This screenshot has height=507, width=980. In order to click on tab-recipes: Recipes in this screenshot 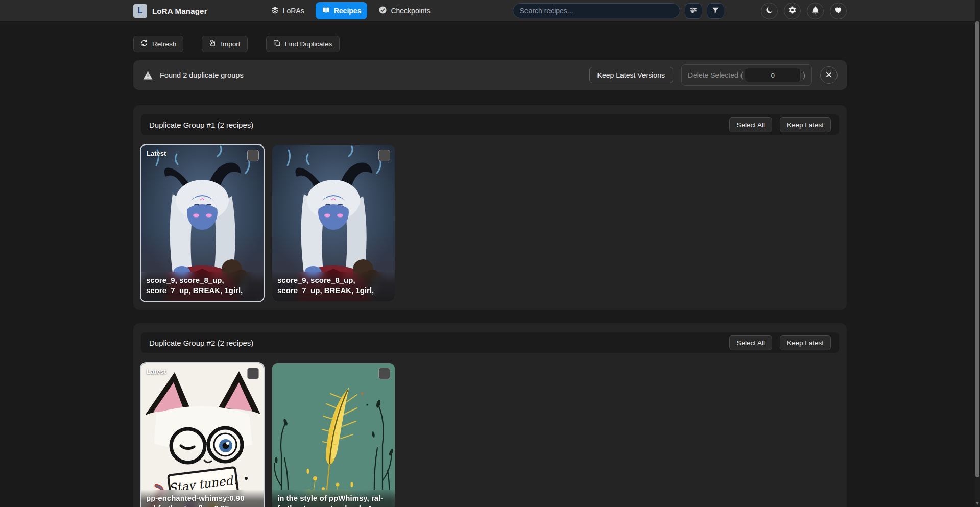, I will do `click(342, 11)`.